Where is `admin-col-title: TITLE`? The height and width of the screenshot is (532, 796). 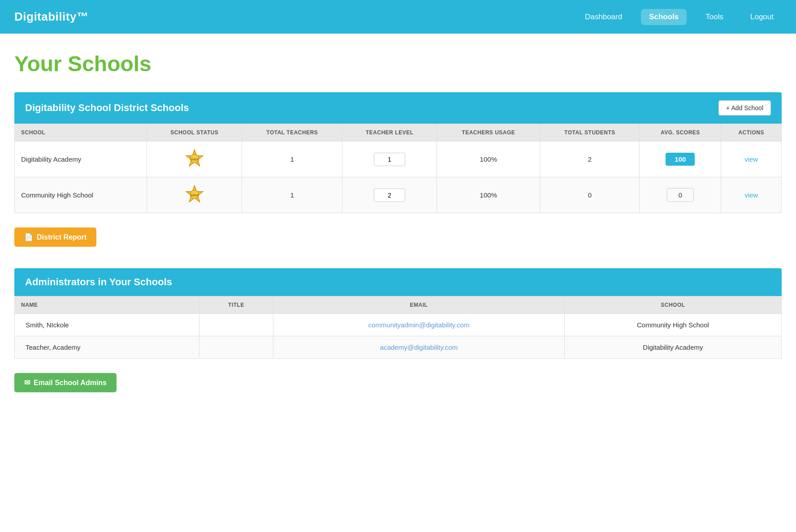
admin-col-title: TITLE is located at coordinates (236, 305).